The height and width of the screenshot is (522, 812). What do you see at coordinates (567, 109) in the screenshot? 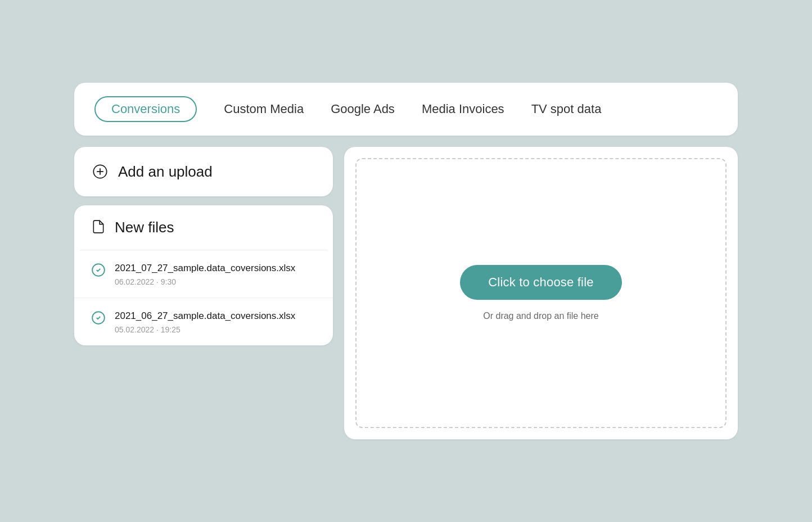
I see `tab-tv-spot-data: TV spot data` at bounding box center [567, 109].